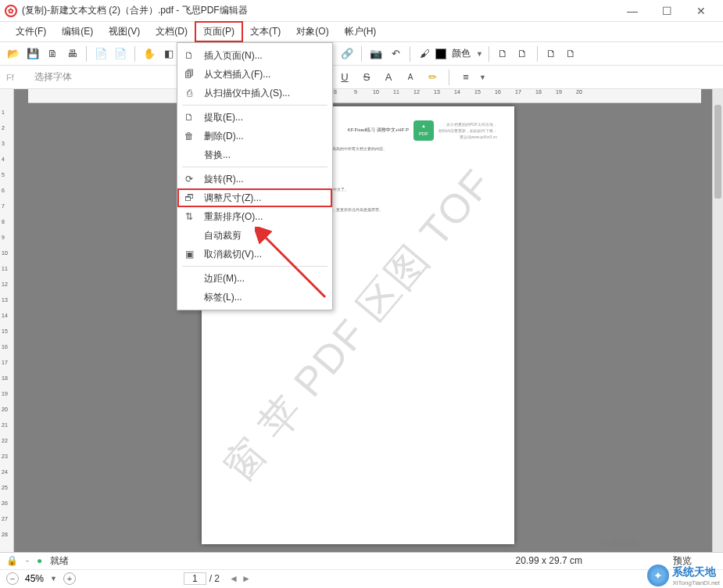  What do you see at coordinates (396, 54) in the screenshot?
I see `undo-icon: ↶` at bounding box center [396, 54].